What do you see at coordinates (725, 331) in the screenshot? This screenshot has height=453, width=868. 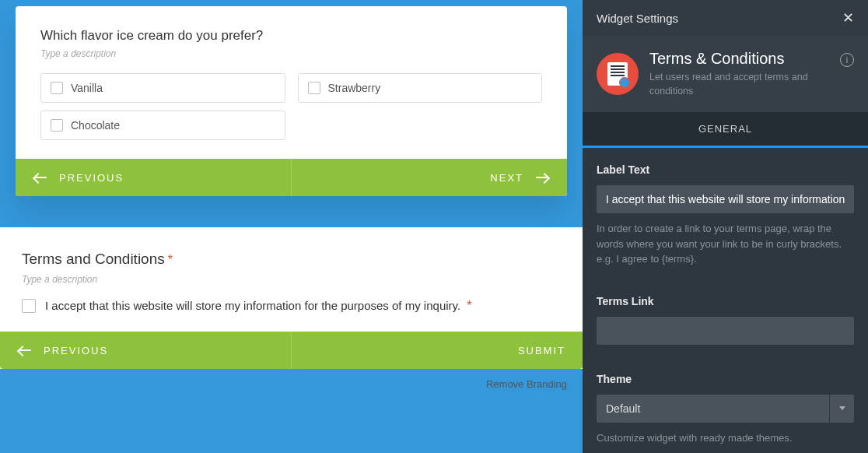 I see `terms-link-input` at bounding box center [725, 331].